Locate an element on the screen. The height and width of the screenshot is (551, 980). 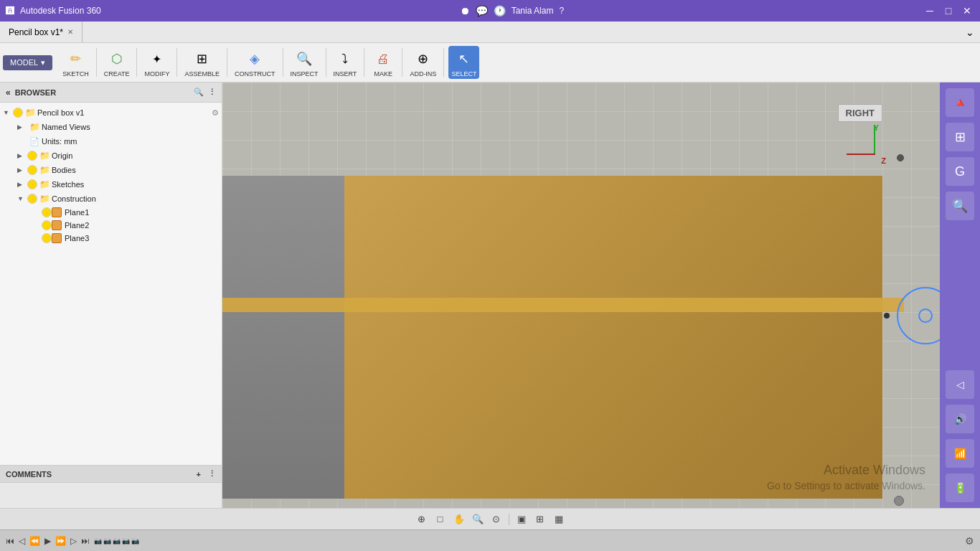
playback-prev-icon: ◁ is located at coordinates (22, 541).